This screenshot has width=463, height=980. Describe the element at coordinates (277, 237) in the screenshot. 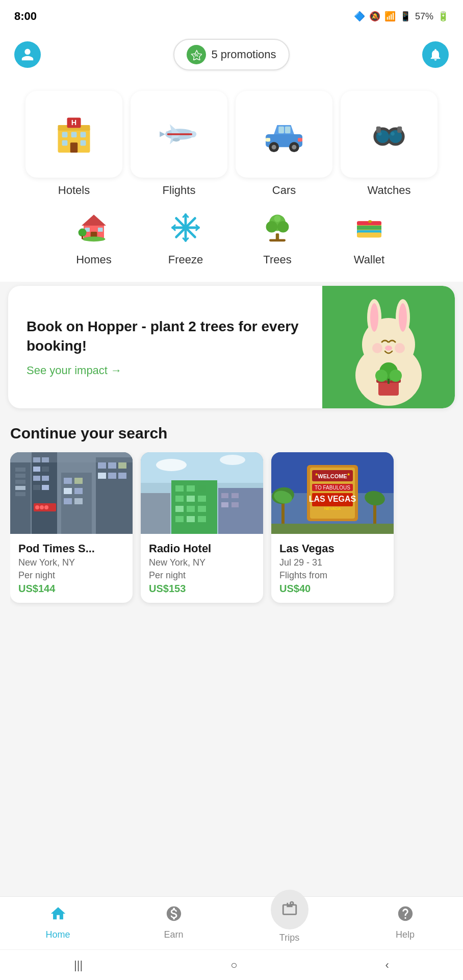

I see `category-trees: Trees` at that location.